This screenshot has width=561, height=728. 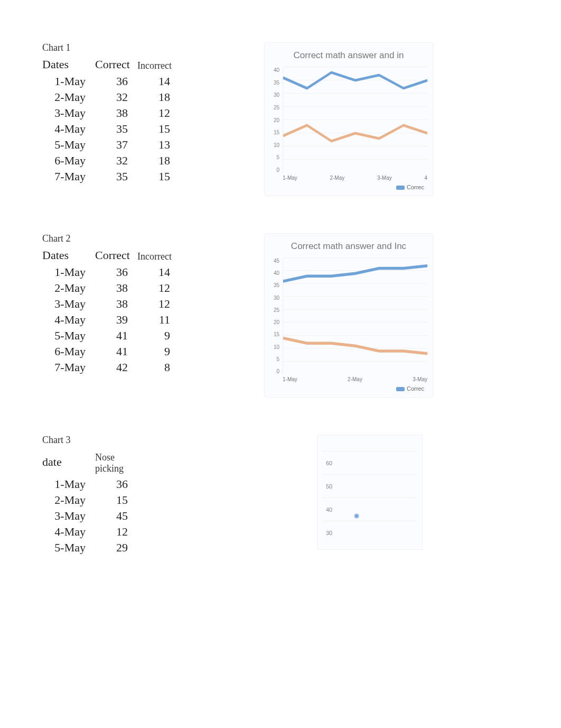 What do you see at coordinates (90, 484) in the screenshot?
I see `table-row: 1-May36` at bounding box center [90, 484].